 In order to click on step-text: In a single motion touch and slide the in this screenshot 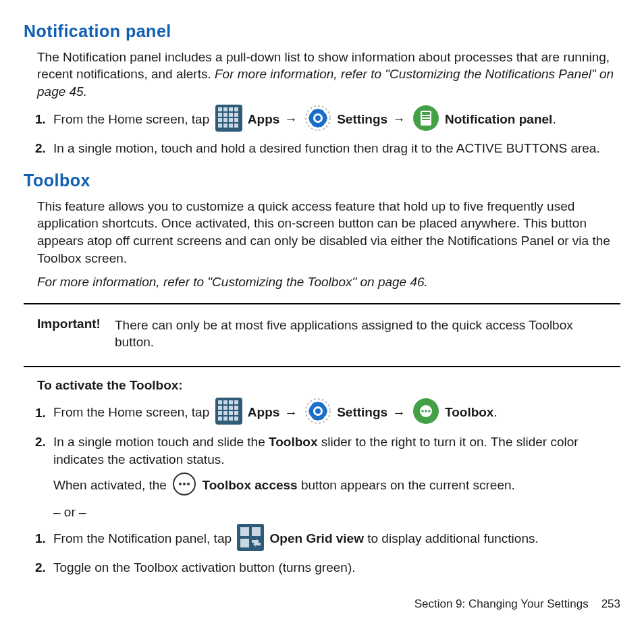, I will do `click(161, 441)`.